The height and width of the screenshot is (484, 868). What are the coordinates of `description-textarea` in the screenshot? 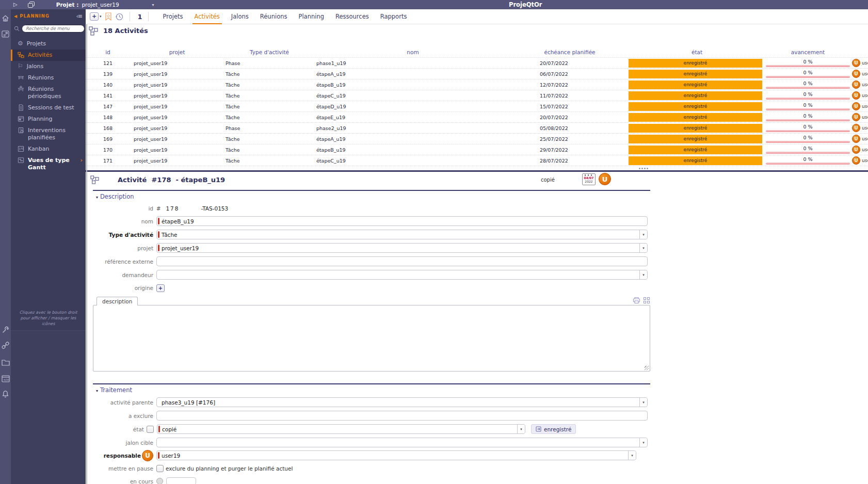 It's located at (372, 338).